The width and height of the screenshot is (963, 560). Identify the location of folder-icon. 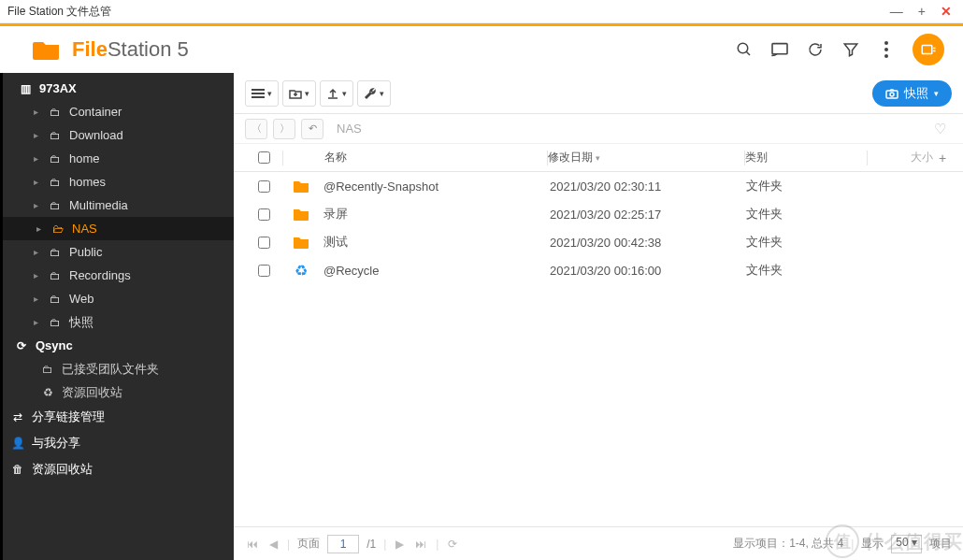
(301, 242).